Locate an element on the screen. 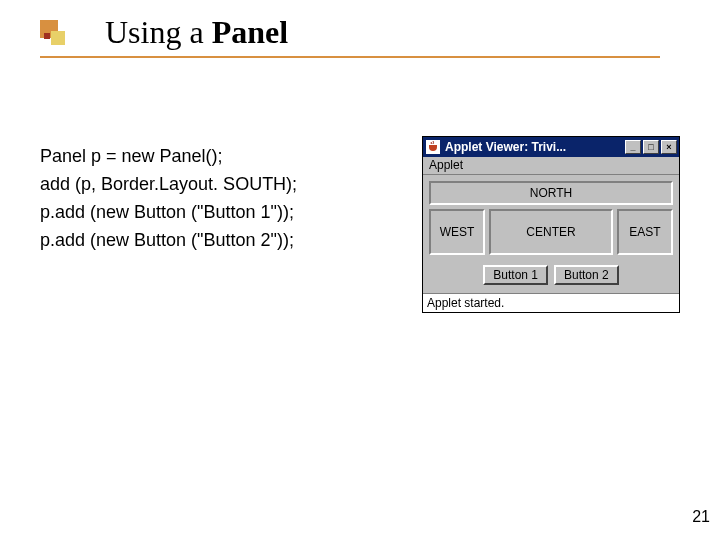 This screenshot has height=540, width=720. code-line-1: Panel p = new Panel(); is located at coordinates (168, 156).